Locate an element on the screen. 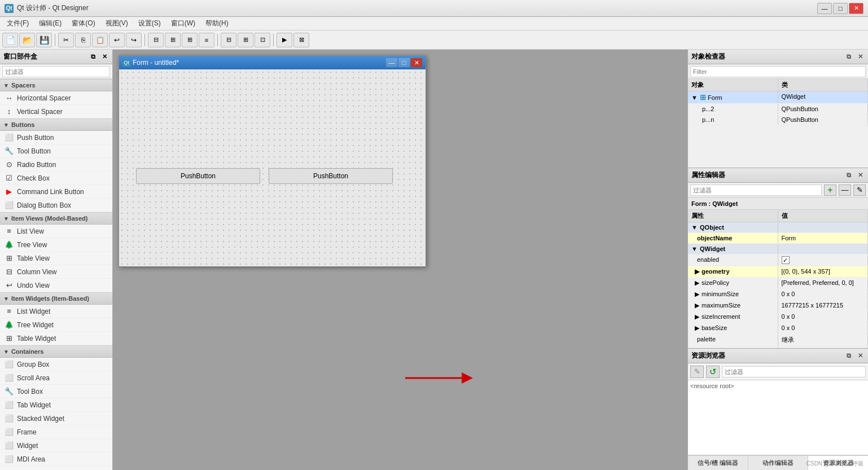  list-item-stacked-widget: ⬜ Stacked Widget is located at coordinates (56, 419).